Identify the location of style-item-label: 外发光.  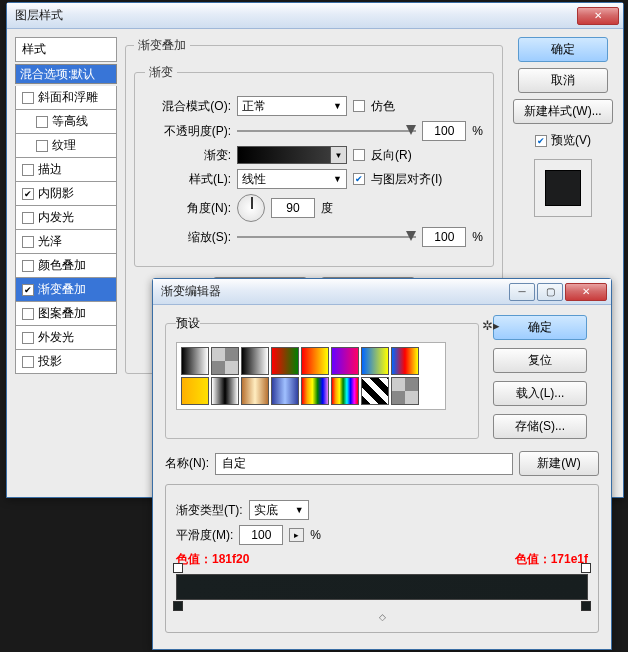
(56, 338).